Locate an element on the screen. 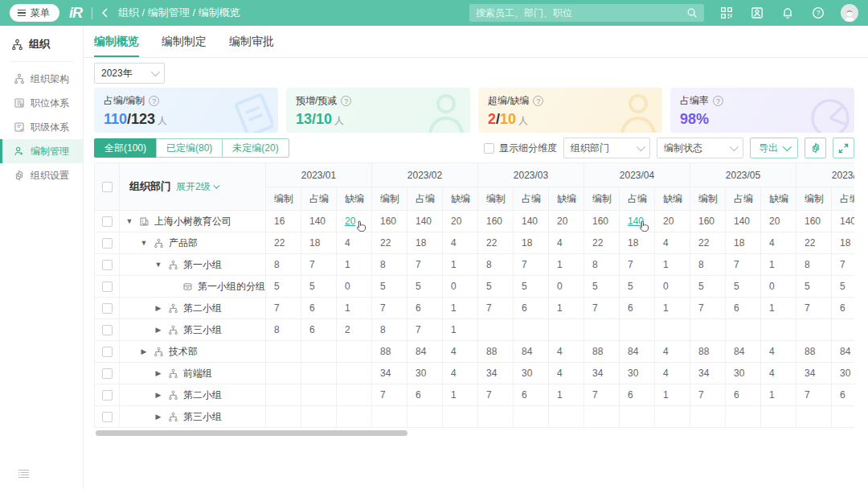 The height and width of the screenshot is (489, 868). department-dropdown: 组织部门 is located at coordinates (607, 148).